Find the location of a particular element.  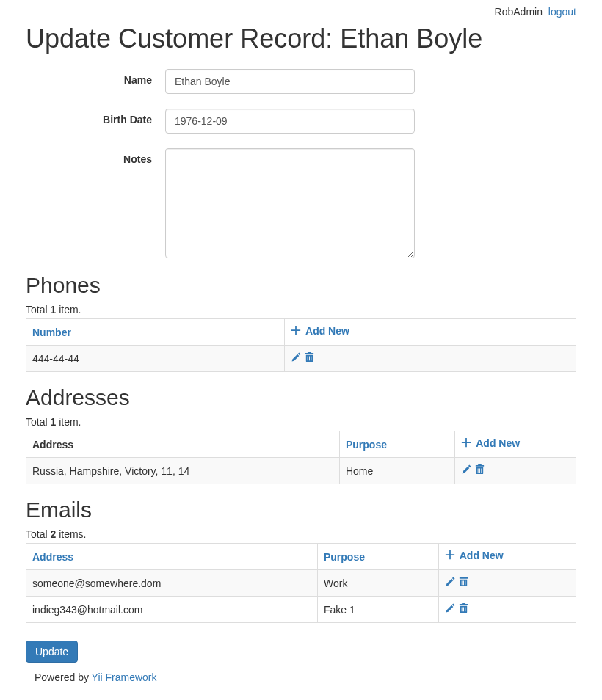

birthdate-label: Birth Date is located at coordinates (95, 117).